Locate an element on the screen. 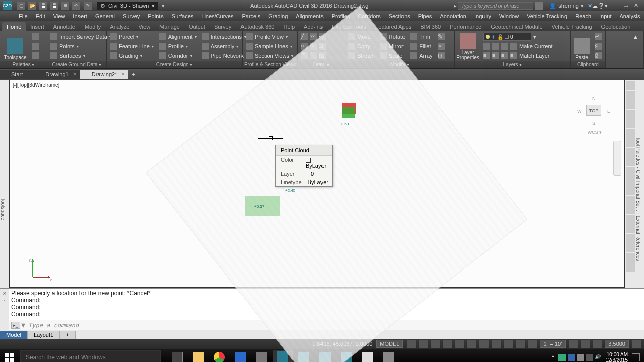 This screenshot has width=644, height=362. layer-properties-button: Layer Properties is located at coordinates (468, 47).